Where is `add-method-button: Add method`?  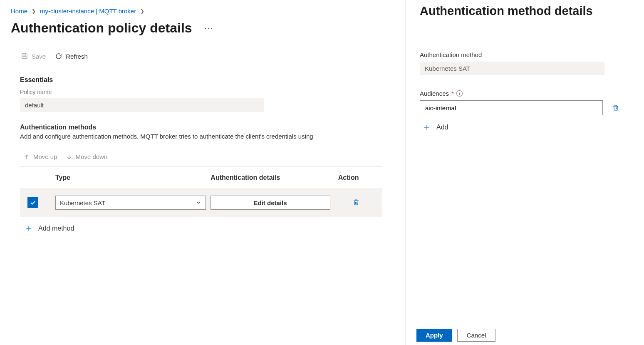 add-method-button: Add method is located at coordinates (201, 225).